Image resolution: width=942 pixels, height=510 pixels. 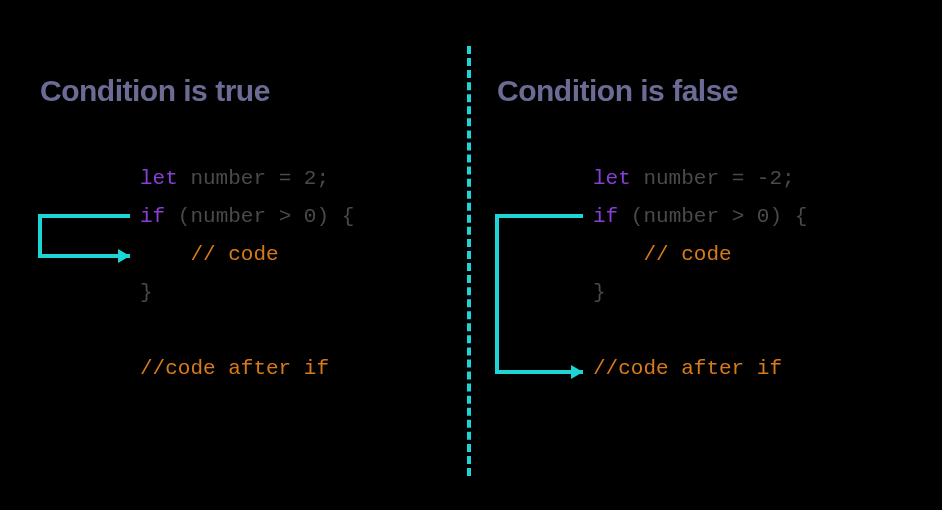 I want to click on heading-true: Condition is true, so click(x=155, y=91).